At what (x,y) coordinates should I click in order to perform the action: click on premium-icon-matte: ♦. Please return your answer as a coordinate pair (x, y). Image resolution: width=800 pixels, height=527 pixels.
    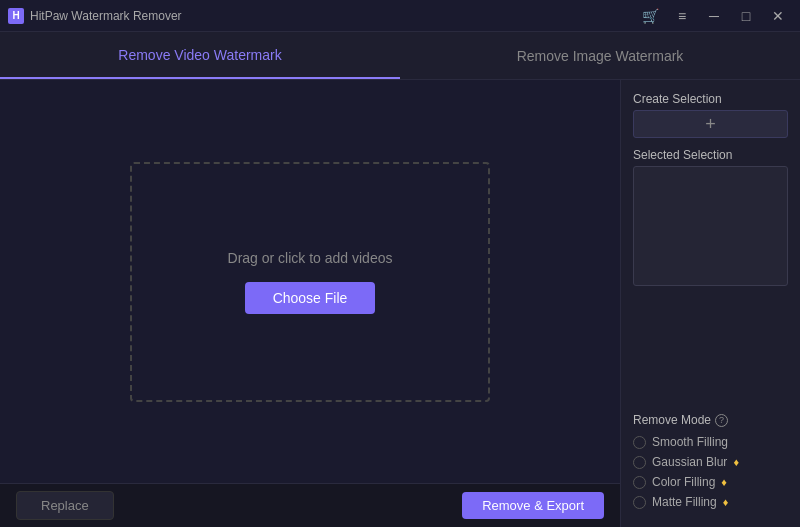
    Looking at the image, I should click on (726, 502).